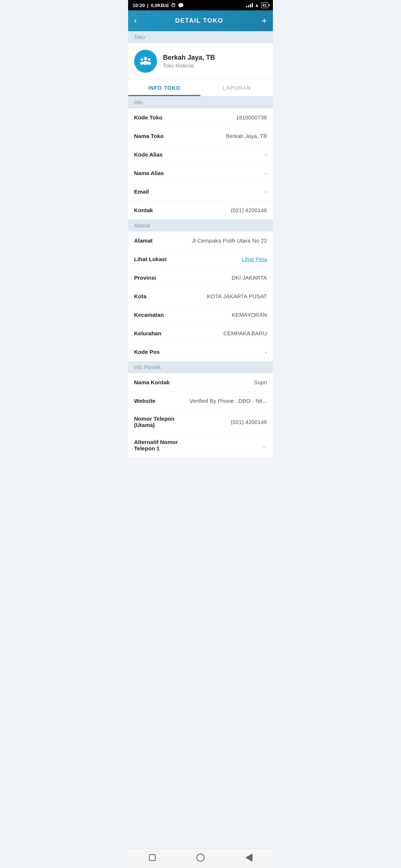  Describe the element at coordinates (148, 117) in the screenshot. I see `label-kode-toko: Kode Toko` at that location.